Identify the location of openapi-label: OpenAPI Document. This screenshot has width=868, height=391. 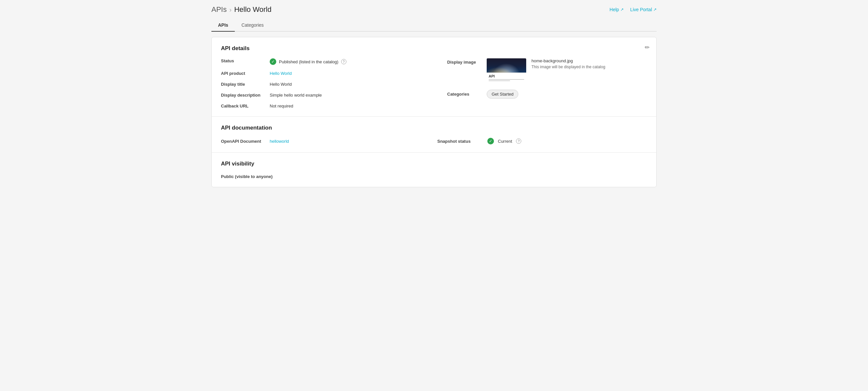
(244, 141).